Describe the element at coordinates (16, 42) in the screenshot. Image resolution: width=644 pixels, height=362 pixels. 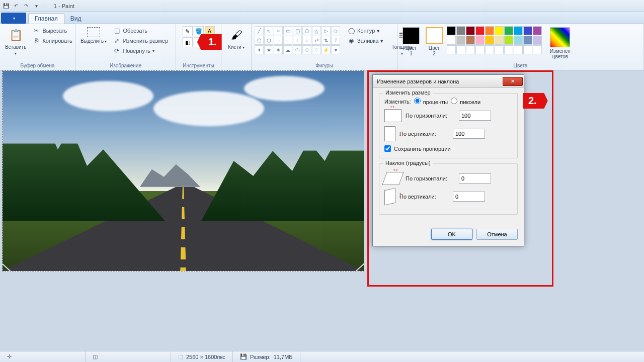
I see `paste-button: 📋 Вставить` at that location.